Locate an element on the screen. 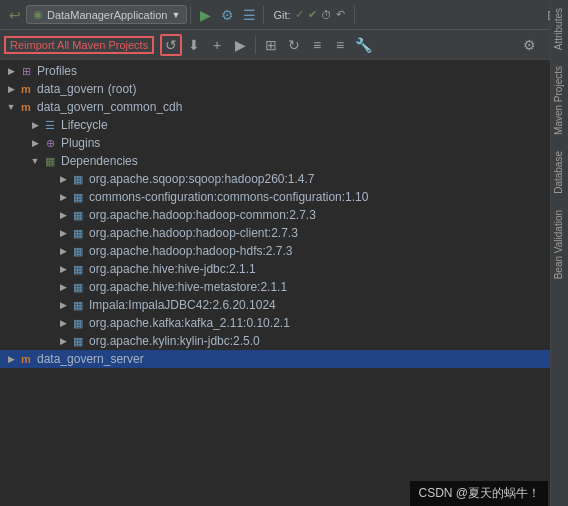  dep-item-hadoop-client: ▶ ▦ org.apache.hadoop:hadoop-client:2.7.… is located at coordinates (284, 233).